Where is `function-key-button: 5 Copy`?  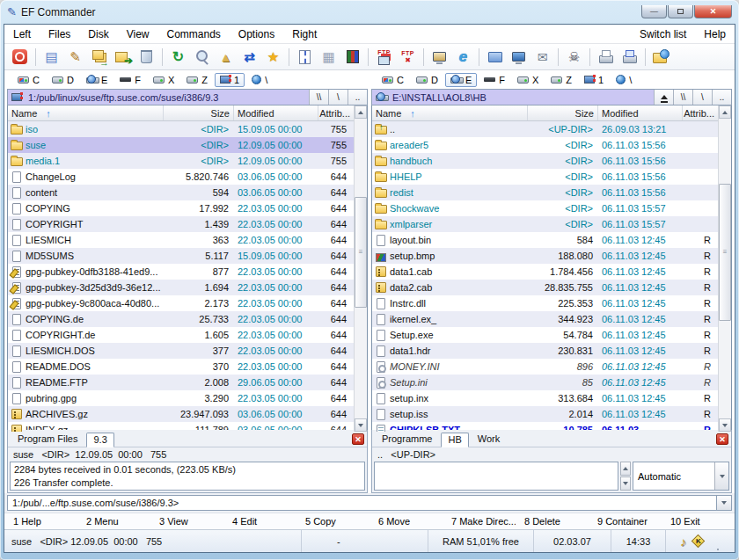 function-key-button: 5 Copy is located at coordinates (333, 521).